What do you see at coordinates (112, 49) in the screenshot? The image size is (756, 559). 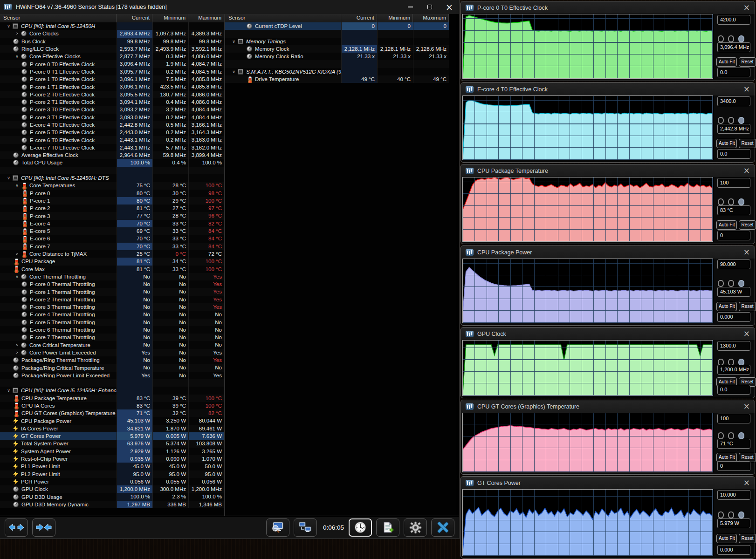 I see `sensor-row: Ring/LLC Clock2,593.7 MHz2,493.9 MHz3,59…` at bounding box center [112, 49].